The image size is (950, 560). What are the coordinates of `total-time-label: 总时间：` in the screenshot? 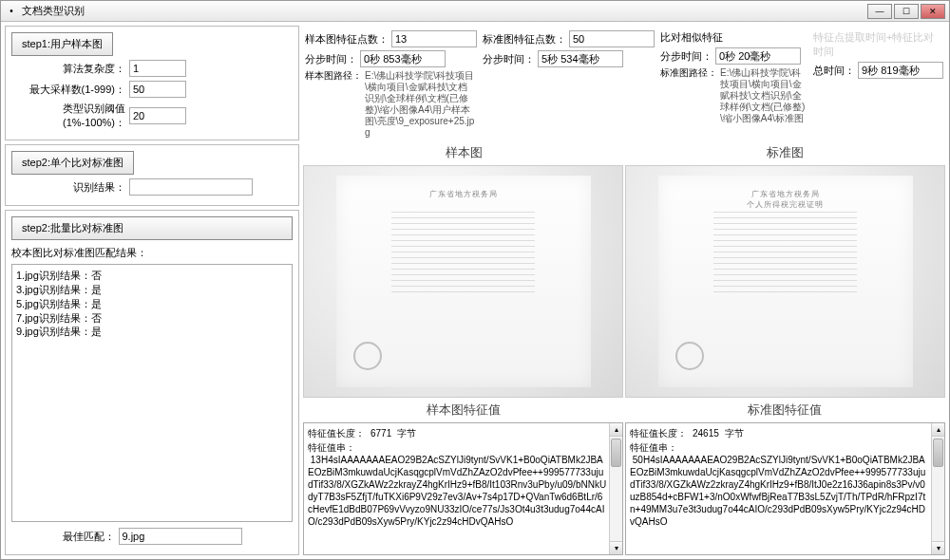 It's located at (834, 70).